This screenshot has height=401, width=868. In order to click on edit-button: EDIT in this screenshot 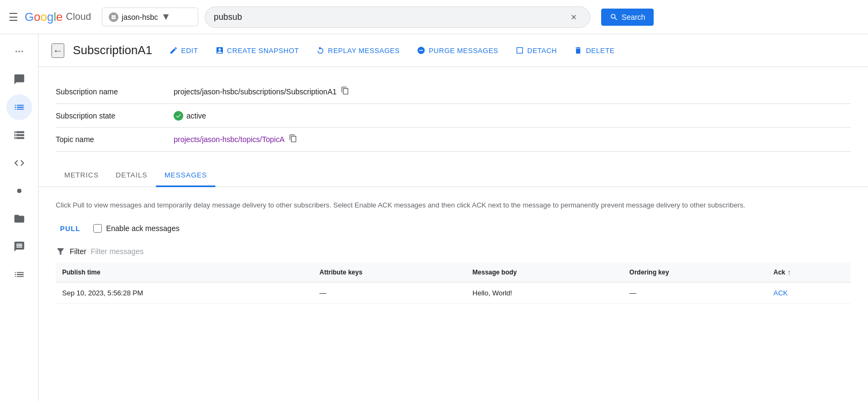, I will do `click(184, 50)`.